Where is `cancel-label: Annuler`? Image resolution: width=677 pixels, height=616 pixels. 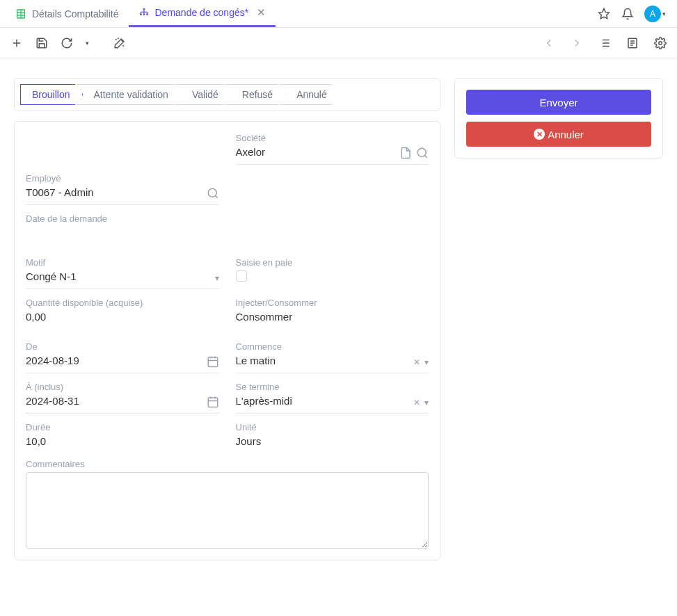
cancel-label: Annuler is located at coordinates (566, 135).